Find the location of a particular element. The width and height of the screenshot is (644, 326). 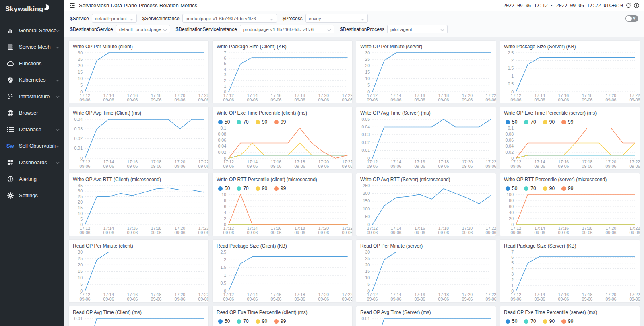

sidebar-item-infrastructure: Infrastructure is located at coordinates (32, 97).